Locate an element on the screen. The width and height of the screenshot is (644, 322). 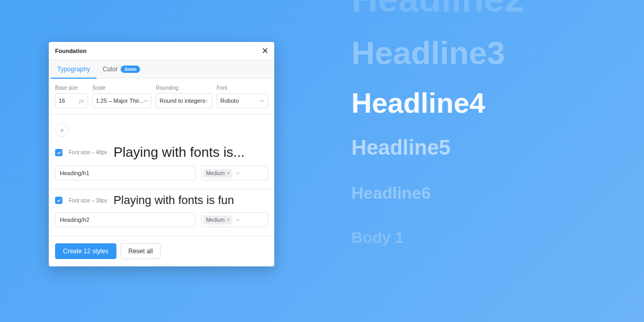
tab-color-label: Color is located at coordinates (110, 69).